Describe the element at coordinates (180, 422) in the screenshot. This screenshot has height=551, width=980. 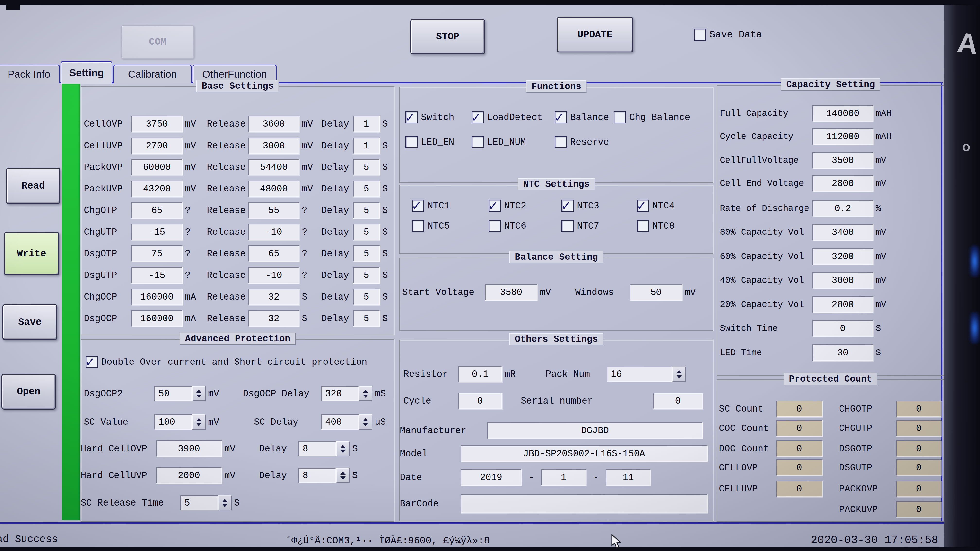
I see `sc-value-spinner: 100` at that location.